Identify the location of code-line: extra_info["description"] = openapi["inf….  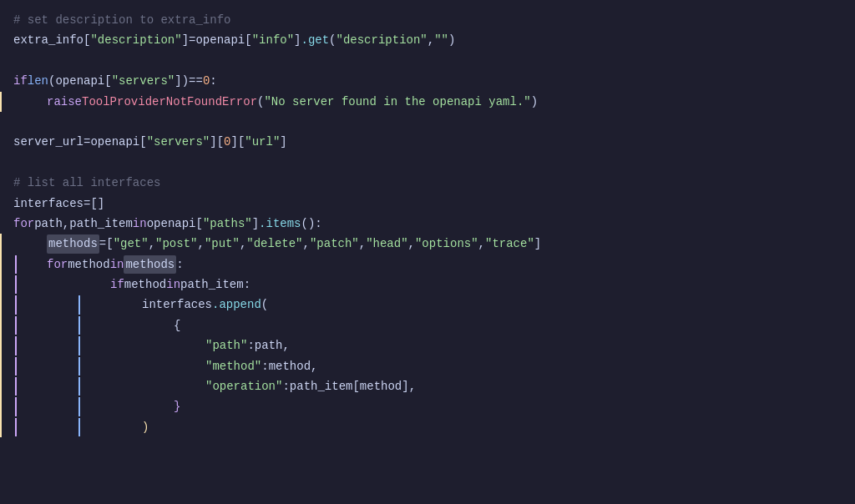
(428, 40).